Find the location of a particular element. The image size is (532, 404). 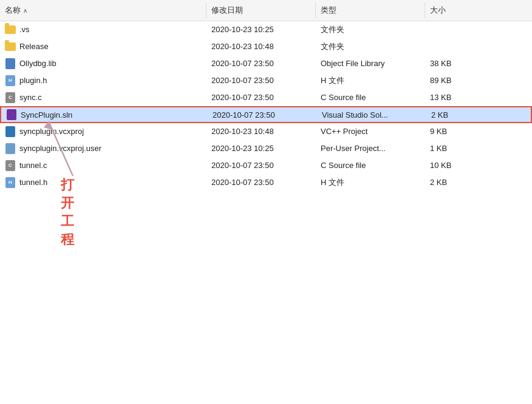

col-size-label: 大小 is located at coordinates (438, 10).